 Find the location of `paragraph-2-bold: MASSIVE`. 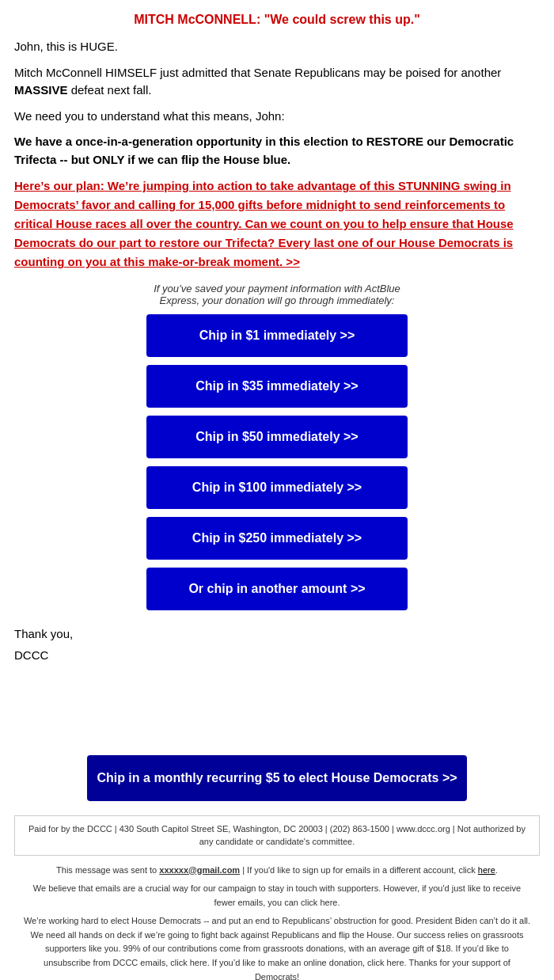

paragraph-2-bold: MASSIVE is located at coordinates (41, 90).